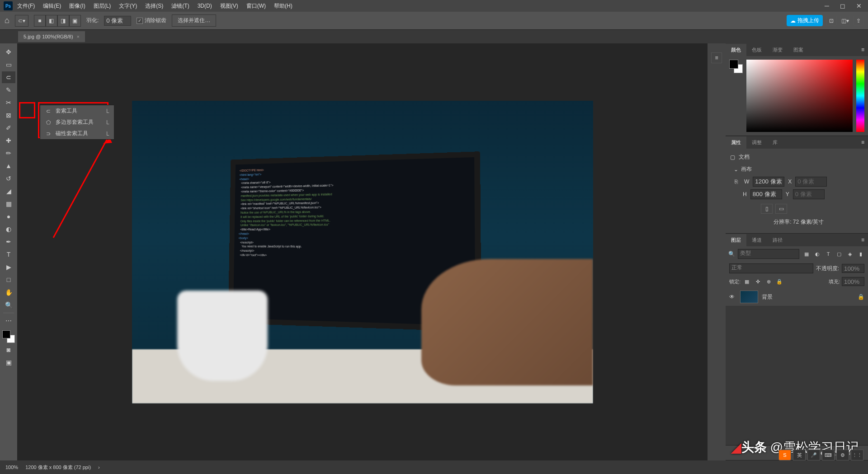  Describe the element at coordinates (779, 282) in the screenshot. I see `lock-all-icon: 🔒` at that location.